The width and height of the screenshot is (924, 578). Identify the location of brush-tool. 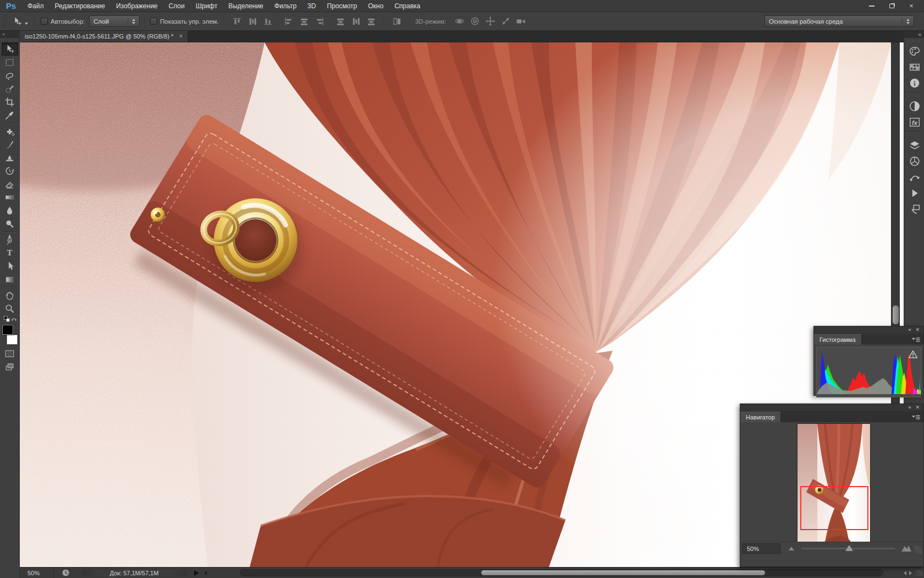
(10, 144).